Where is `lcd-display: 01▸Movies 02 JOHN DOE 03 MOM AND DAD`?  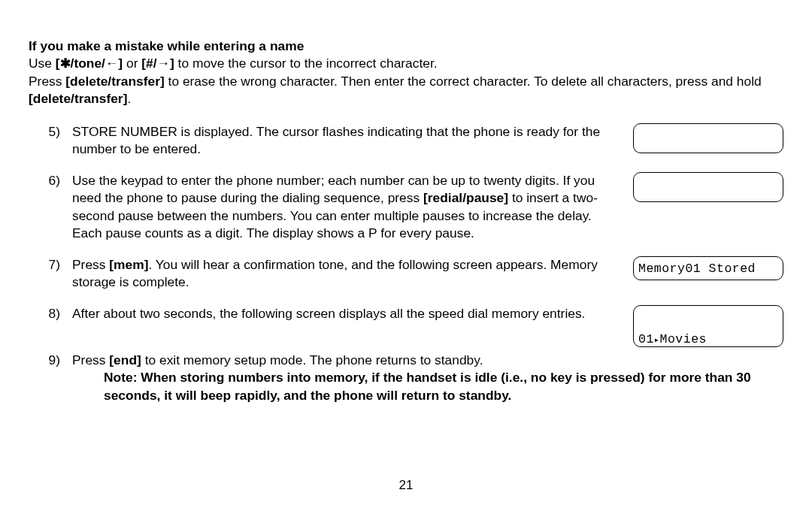
lcd-display: 01▸Movies 02 JOHN DOE 03 MOM AND DAD is located at coordinates (708, 326).